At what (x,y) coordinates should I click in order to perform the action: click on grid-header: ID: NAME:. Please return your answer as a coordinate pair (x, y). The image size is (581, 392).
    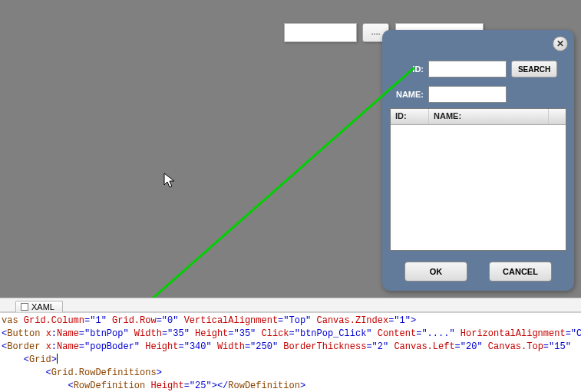
    Looking at the image, I should click on (478, 117).